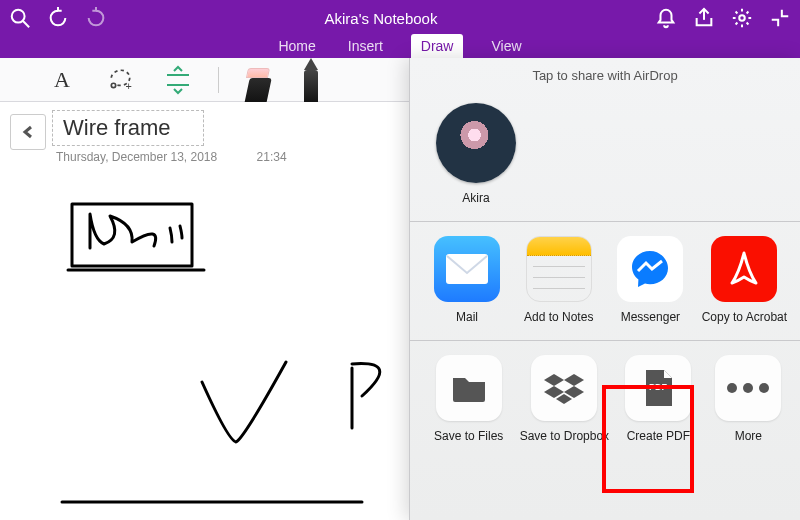 The width and height of the screenshot is (800, 520). I want to click on action-label: Create PDF, so click(658, 436).